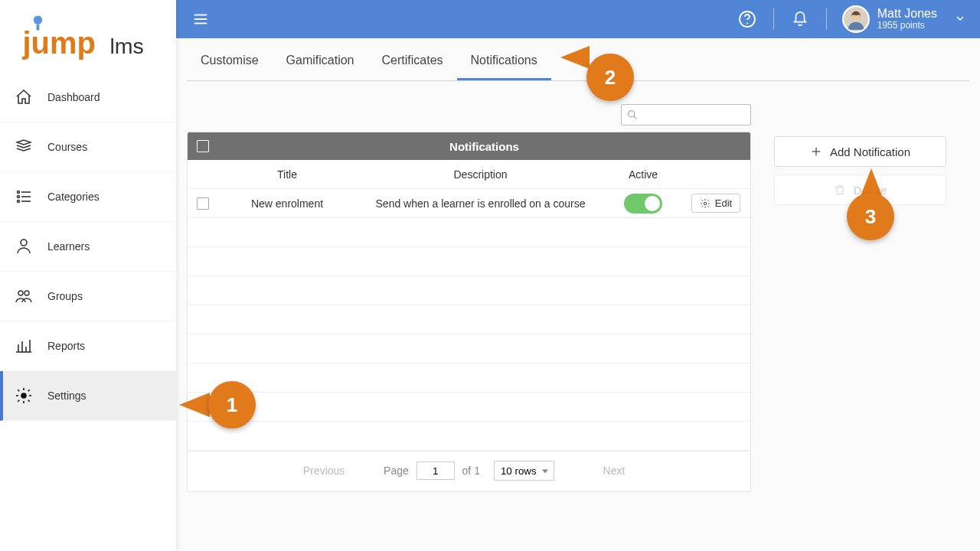 The height and width of the screenshot is (551, 980). Describe the element at coordinates (59, 42) in the screenshot. I see `svg-text: jump` at that location.